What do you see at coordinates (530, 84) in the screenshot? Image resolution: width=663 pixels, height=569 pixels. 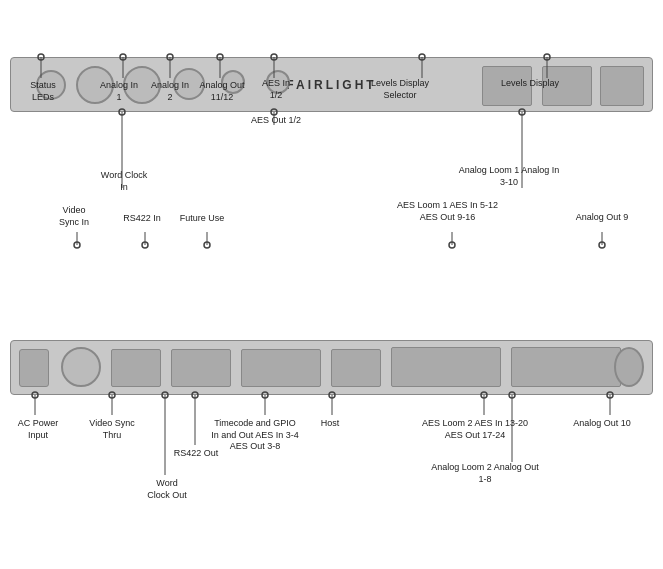 I see `levels-display-label: Levels Display` at bounding box center [530, 84].